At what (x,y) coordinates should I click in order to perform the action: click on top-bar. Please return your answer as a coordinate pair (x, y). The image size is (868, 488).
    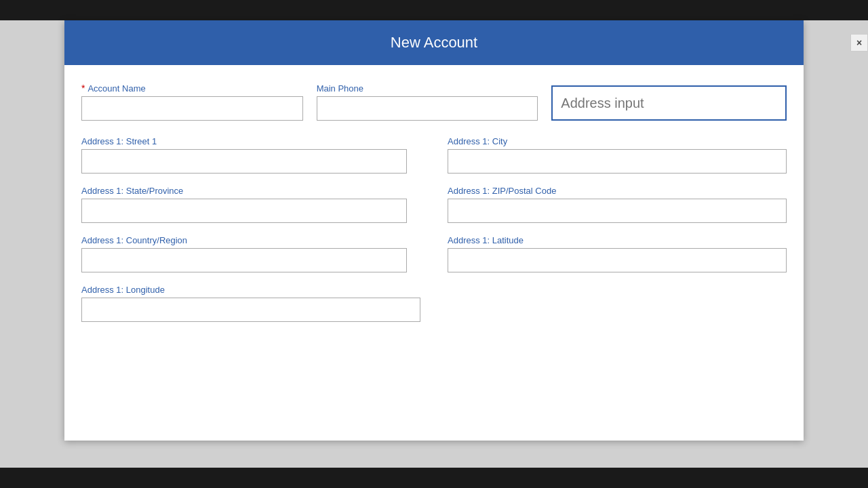
    Looking at the image, I should click on (434, 10).